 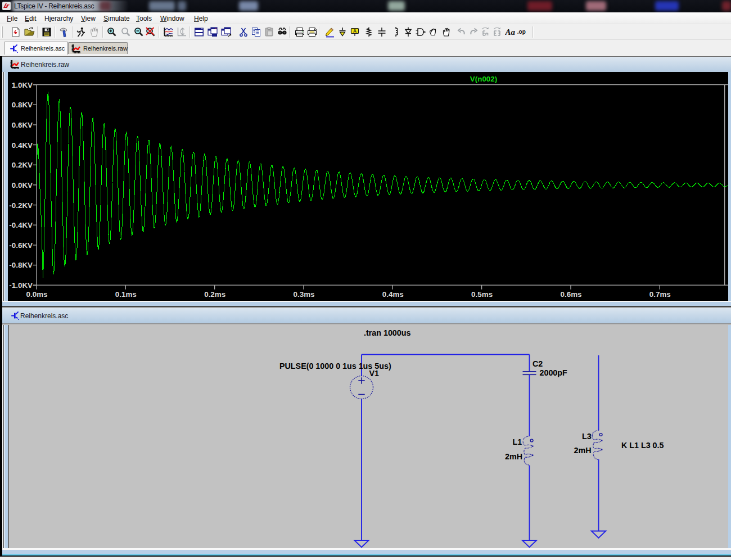 What do you see at coordinates (22, 125) in the screenshot?
I see `svg-text: 0.6KV` at bounding box center [22, 125].